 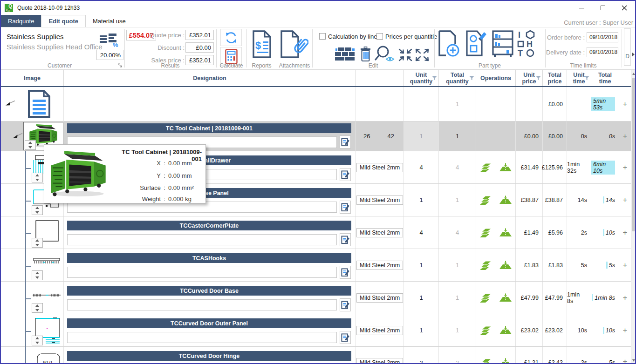 I want to click on header-total-time: Total time, so click(x=605, y=78).